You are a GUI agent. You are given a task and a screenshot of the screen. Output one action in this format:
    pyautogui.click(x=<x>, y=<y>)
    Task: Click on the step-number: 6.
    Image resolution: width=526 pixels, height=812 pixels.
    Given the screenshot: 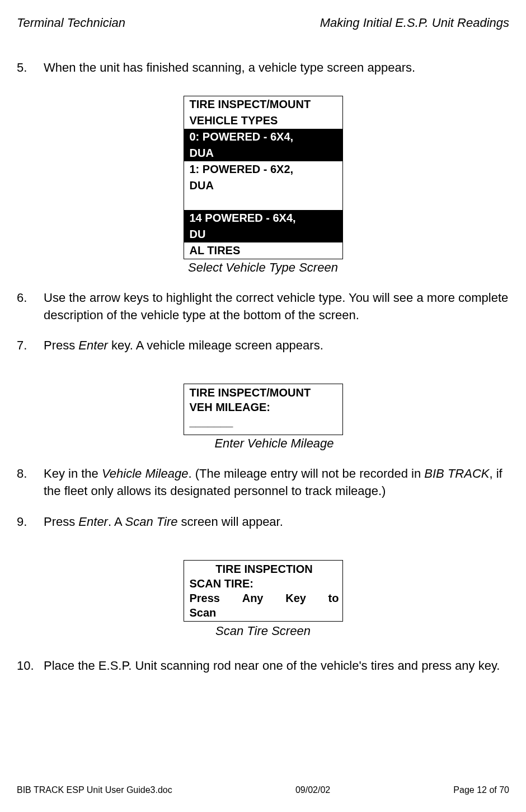 What is the action you would take?
    pyautogui.click(x=30, y=307)
    